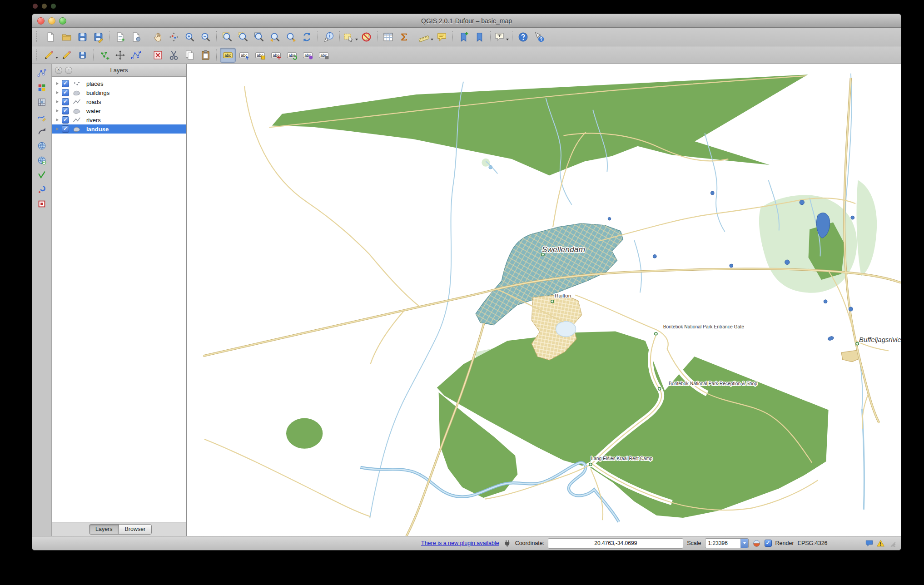 This screenshot has height=585, width=924. Describe the element at coordinates (366, 37) in the screenshot. I see `deselect-features-button` at that location.